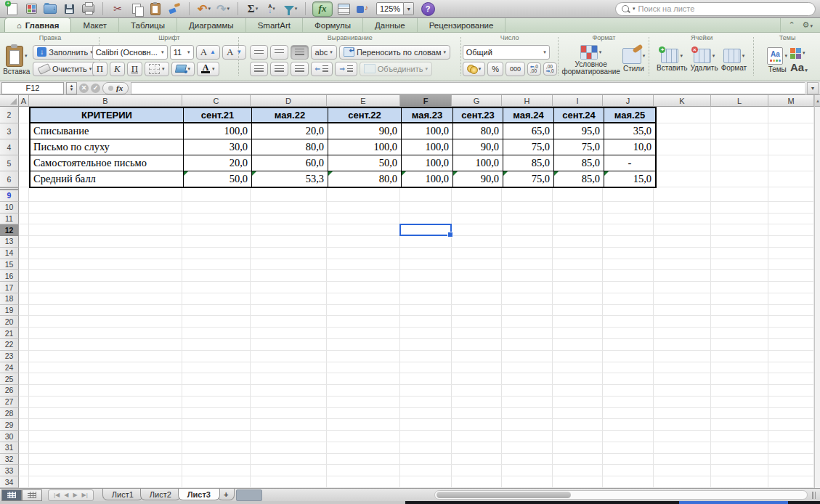 This screenshot has height=504, width=820. I want to click on row-header-18: 18, so click(9, 299).